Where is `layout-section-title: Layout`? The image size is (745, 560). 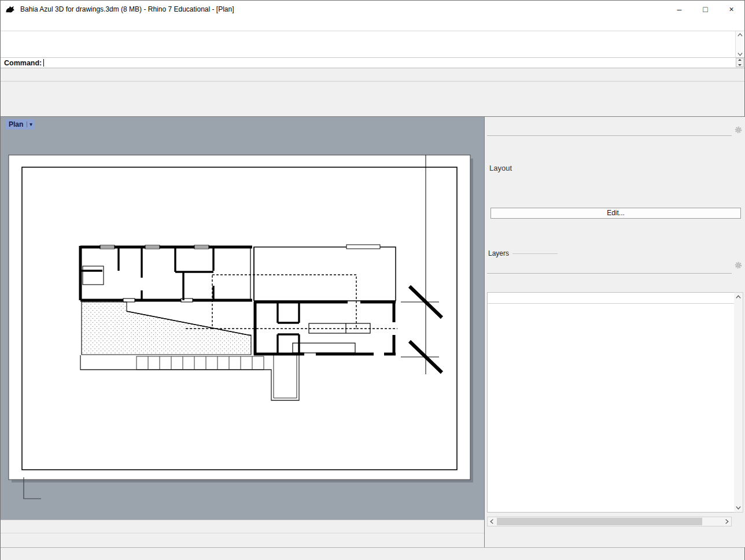
layout-section-title: Layout is located at coordinates (501, 168).